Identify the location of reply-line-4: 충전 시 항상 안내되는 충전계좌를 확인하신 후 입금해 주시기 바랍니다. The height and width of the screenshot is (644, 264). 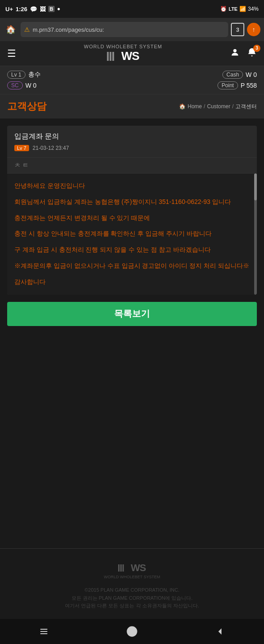
(133, 234).